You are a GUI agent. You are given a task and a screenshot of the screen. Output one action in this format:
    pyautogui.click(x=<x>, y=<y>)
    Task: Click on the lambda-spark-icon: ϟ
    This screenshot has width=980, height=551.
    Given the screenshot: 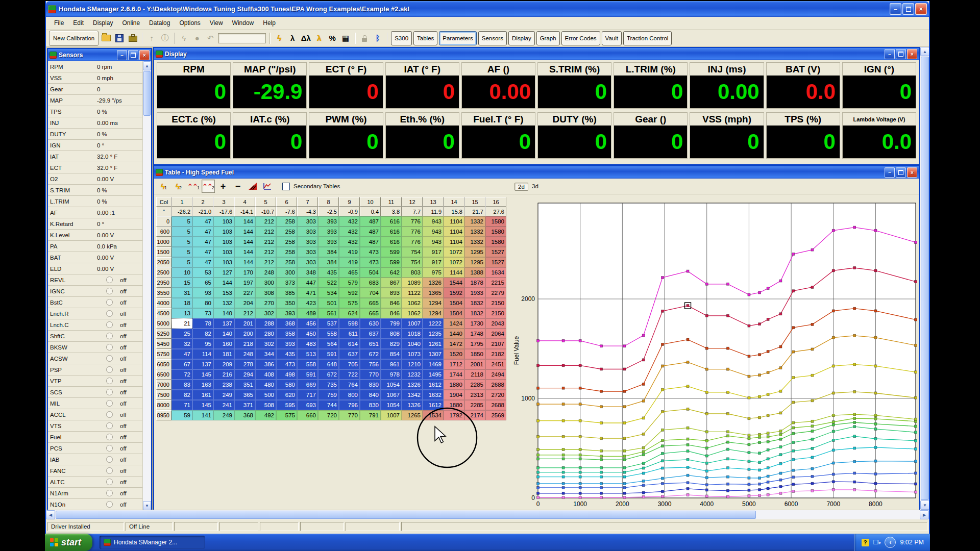 What is the action you would take?
    pyautogui.click(x=279, y=38)
    